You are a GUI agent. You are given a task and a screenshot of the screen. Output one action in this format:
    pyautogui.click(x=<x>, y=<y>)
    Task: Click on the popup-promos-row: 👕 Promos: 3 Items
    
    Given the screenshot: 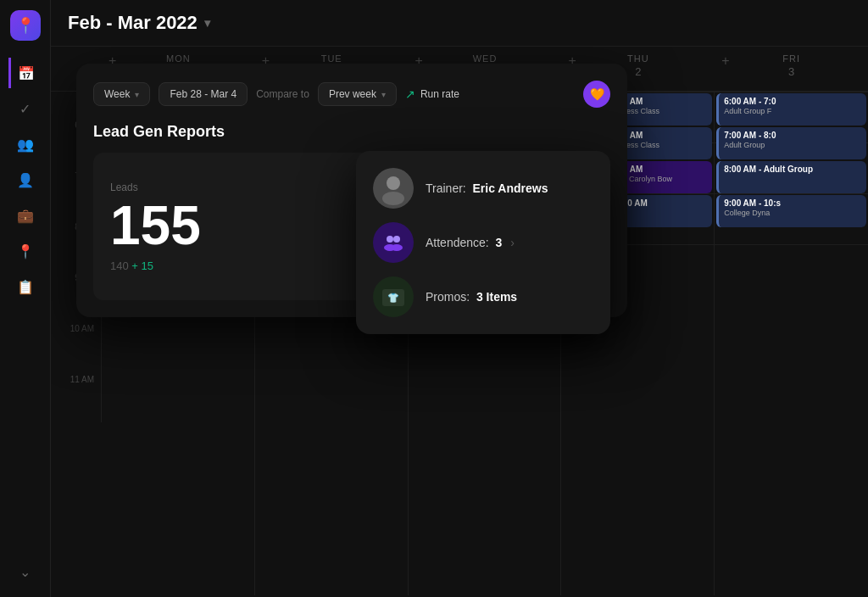 What is the action you would take?
    pyautogui.click(x=483, y=297)
    